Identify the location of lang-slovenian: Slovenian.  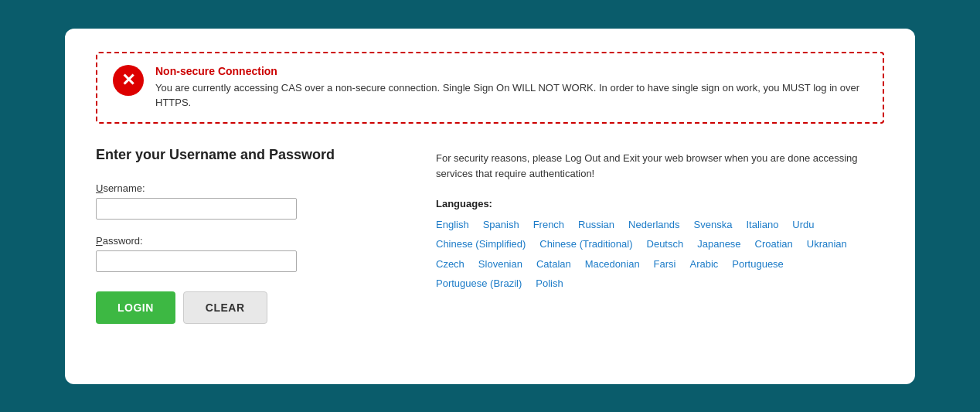
(501, 264).